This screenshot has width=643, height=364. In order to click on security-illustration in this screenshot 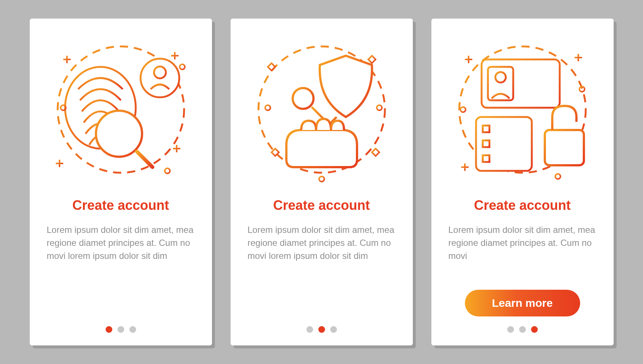, I will do `click(322, 110)`.